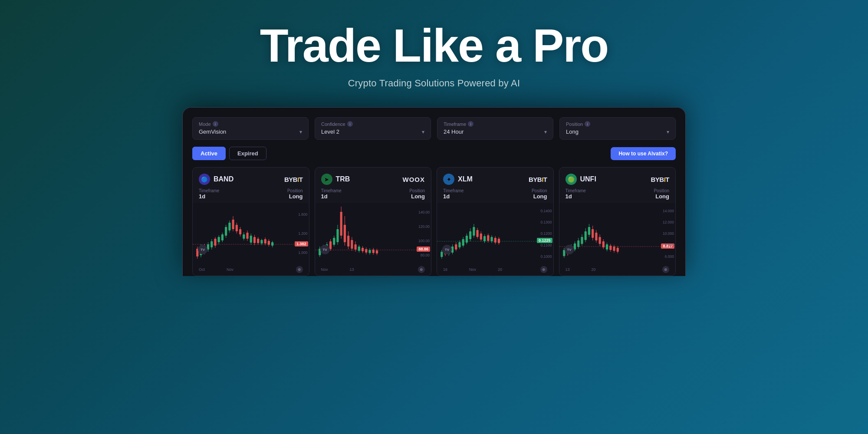 This screenshot has height=434, width=868. Describe the element at coordinates (248, 154) in the screenshot. I see `expired-tab: Expired` at that location.